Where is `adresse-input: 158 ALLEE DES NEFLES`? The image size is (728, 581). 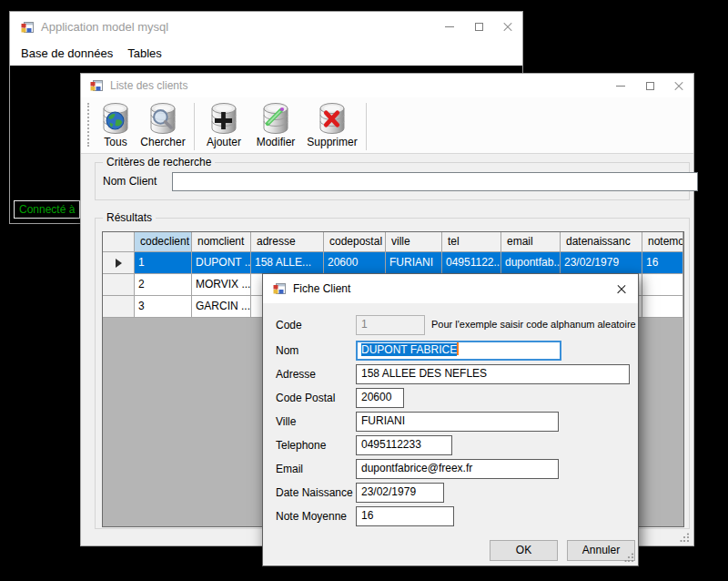
adresse-input: 158 ALLEE DES NEFLES is located at coordinates (493, 374).